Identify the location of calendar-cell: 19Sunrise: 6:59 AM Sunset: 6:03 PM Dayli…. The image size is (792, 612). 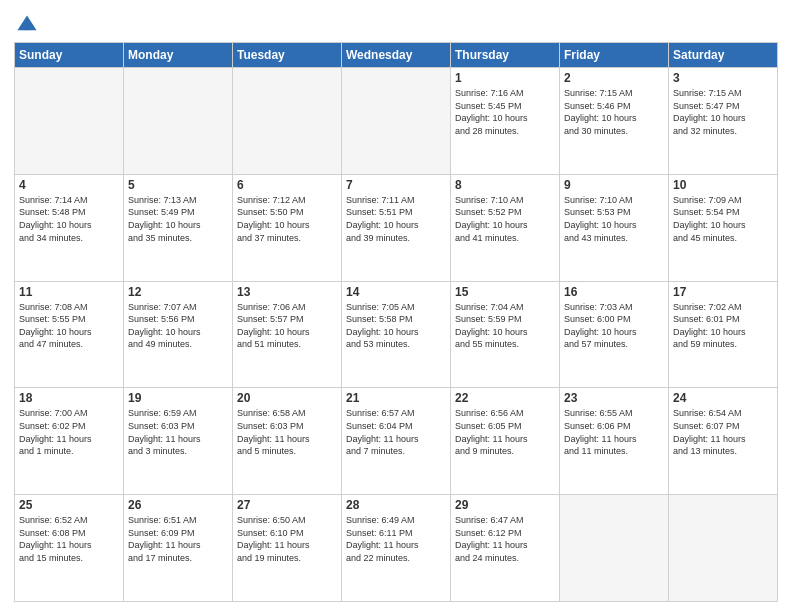
(178, 442).